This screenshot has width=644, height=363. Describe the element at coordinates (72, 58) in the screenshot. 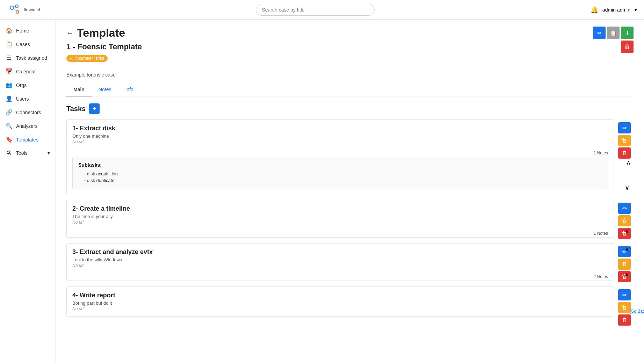

I see `tag-icon: 🏷` at that location.